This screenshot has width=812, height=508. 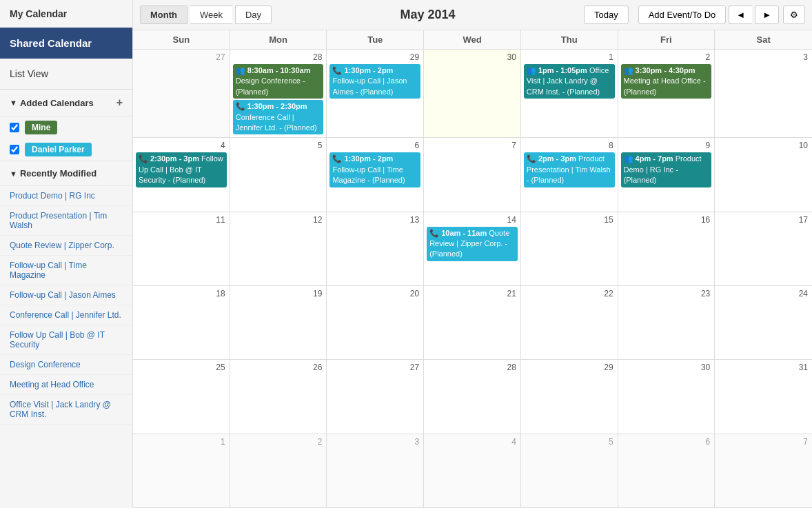 What do you see at coordinates (667, 323) in the screenshot?
I see `calendar-cell: 23` at bounding box center [667, 323].